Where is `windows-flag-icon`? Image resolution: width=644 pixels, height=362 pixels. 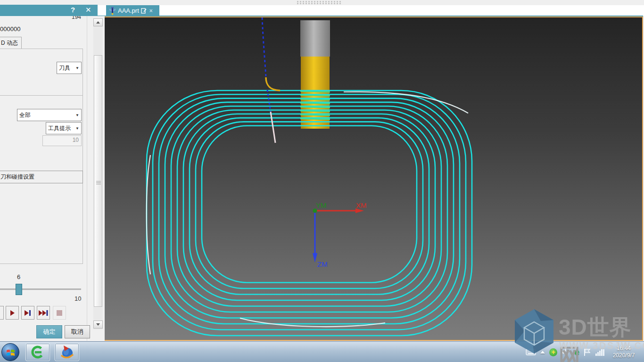
windows-flag-icon is located at coordinates (10, 353).